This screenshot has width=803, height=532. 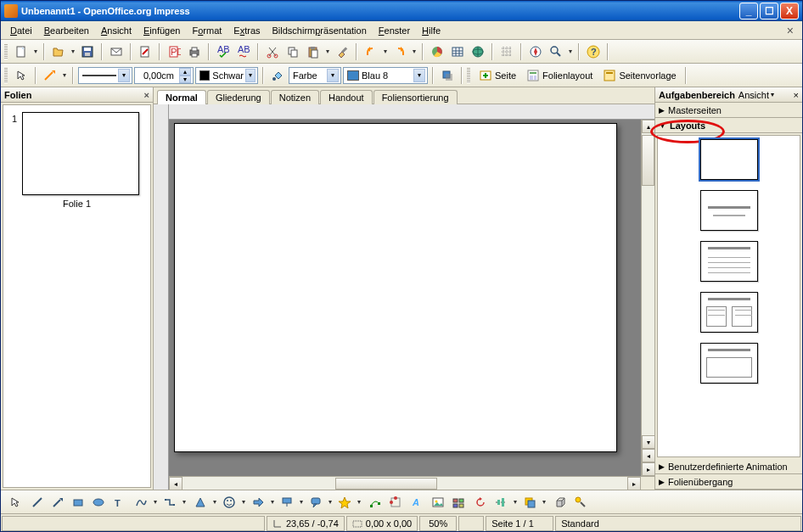 What do you see at coordinates (174, 52) in the screenshot?
I see `export-pdf-button: PDF` at bounding box center [174, 52].